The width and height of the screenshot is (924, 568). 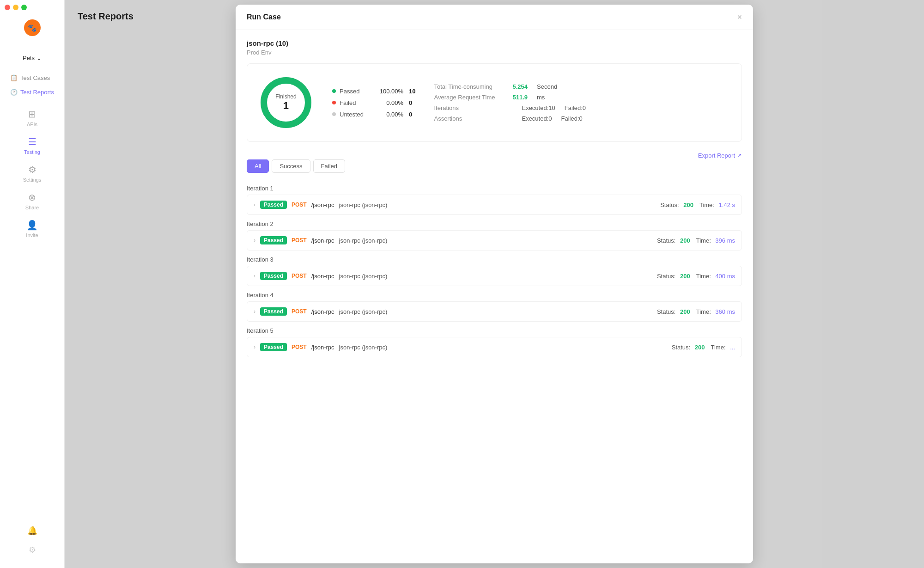 I want to click on filter-tab-all: All, so click(x=258, y=166).